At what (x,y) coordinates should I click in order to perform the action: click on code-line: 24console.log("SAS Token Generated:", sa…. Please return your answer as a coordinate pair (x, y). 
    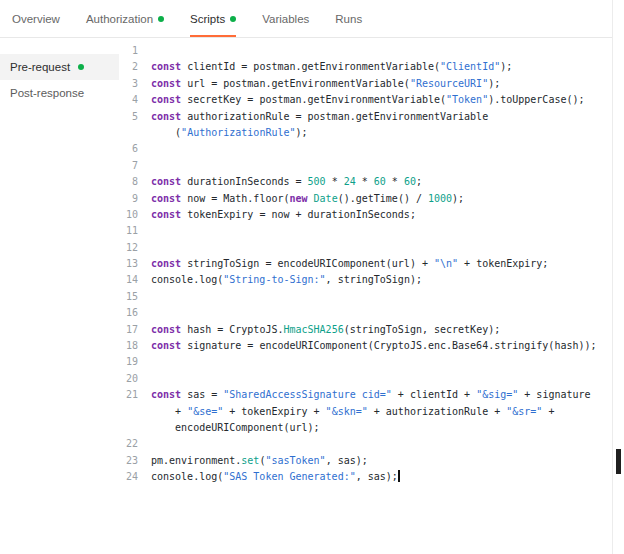
    Looking at the image, I should click on (366, 477).